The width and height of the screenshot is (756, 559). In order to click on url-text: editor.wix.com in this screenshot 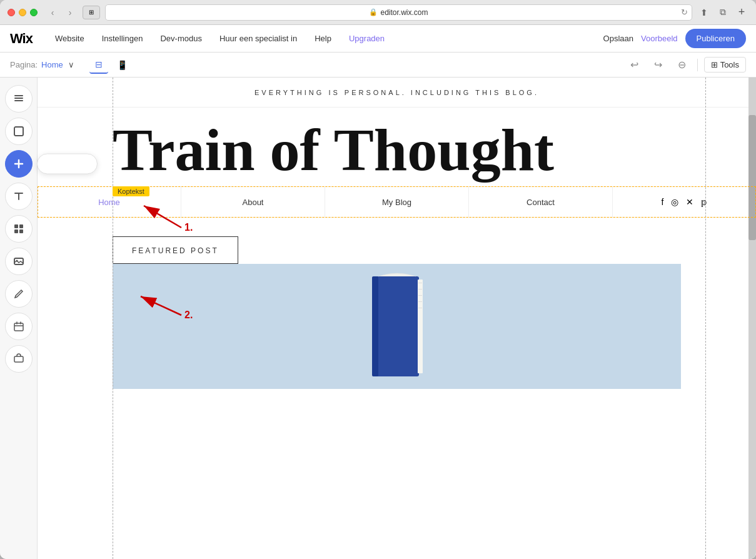, I will do `click(404, 13)`.